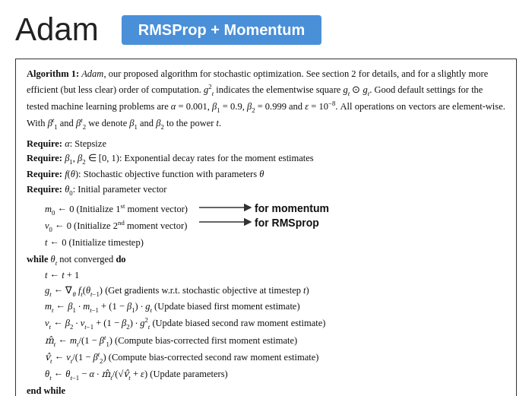 The width and height of the screenshot is (532, 396). I want to click on require-f: Require: f(θ): Stochastic objective func…, so click(266, 175).